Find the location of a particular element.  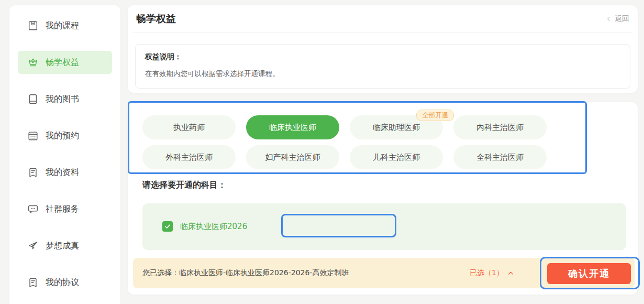

sidebar-item-label: 我的协议 is located at coordinates (62, 283).